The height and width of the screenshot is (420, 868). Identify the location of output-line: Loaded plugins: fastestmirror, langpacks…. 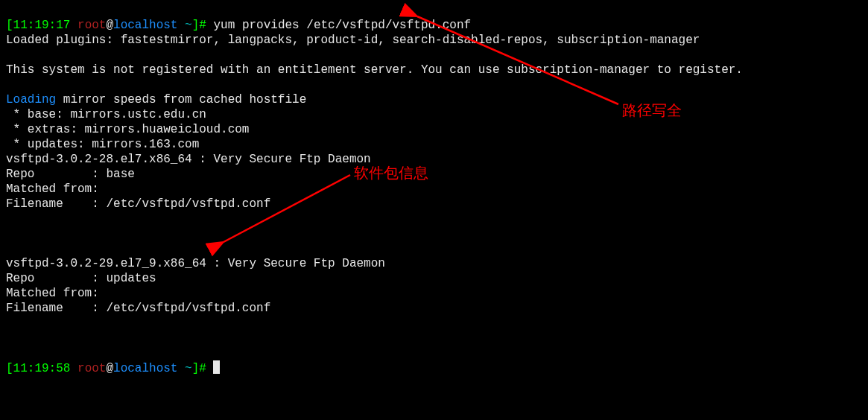
(353, 40).